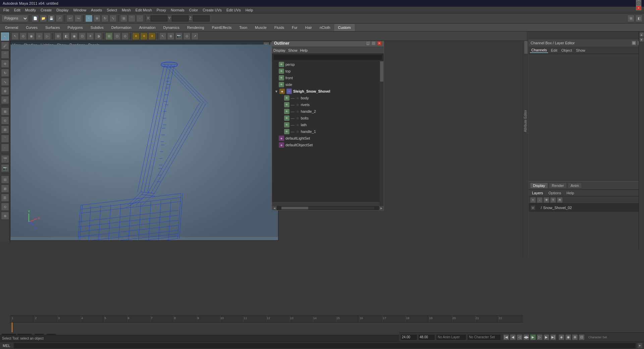  I want to click on view-option-2: ◧, so click(639, 18).